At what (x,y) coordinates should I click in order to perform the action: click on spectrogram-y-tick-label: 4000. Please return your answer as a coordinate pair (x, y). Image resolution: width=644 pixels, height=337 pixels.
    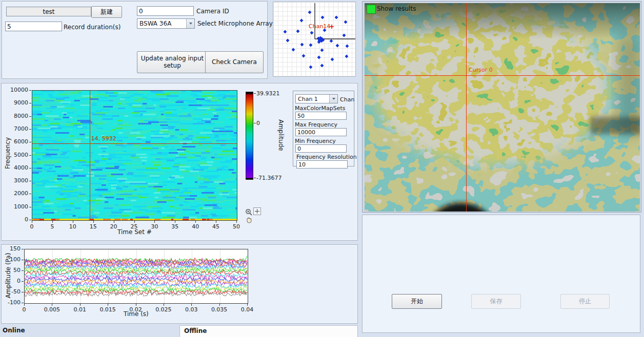
    Looking at the image, I should click on (21, 168).